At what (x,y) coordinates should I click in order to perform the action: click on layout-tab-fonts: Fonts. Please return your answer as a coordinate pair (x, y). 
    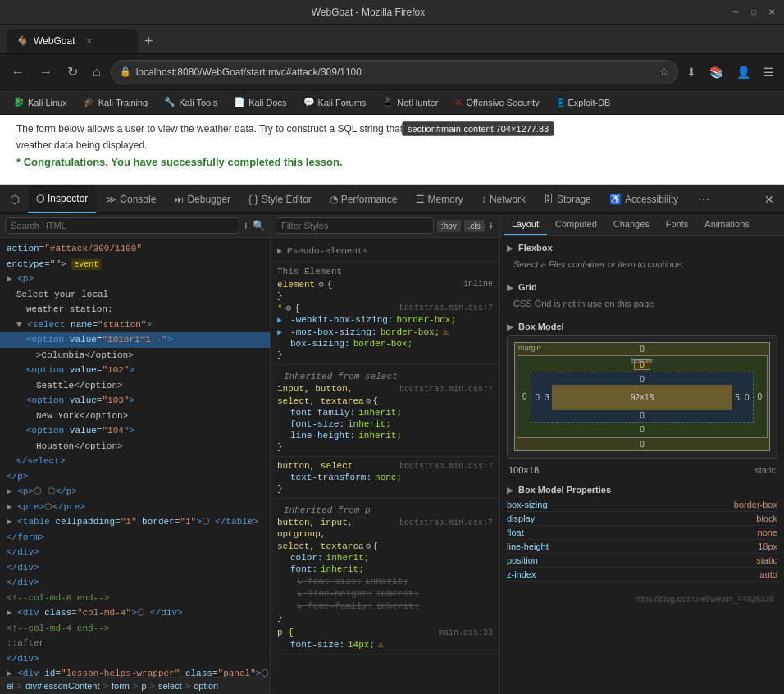
    Looking at the image, I should click on (677, 225).